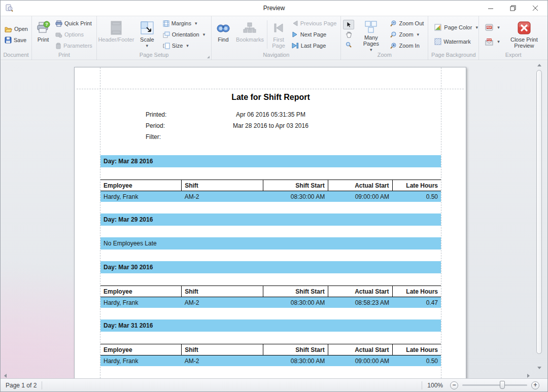 This screenshot has width=548, height=392. I want to click on table-cell: 08:58:23 AM, so click(360, 303).